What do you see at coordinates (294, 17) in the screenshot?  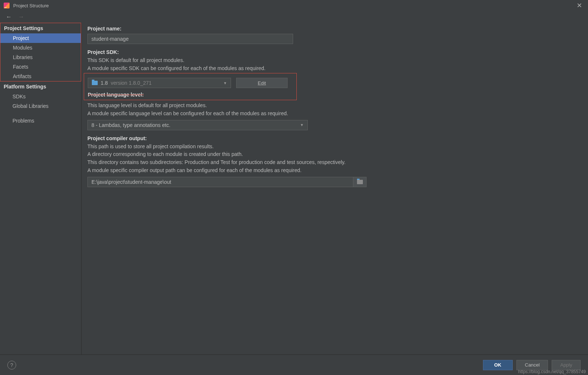 I see `nav-arrows: ← →` at bounding box center [294, 17].